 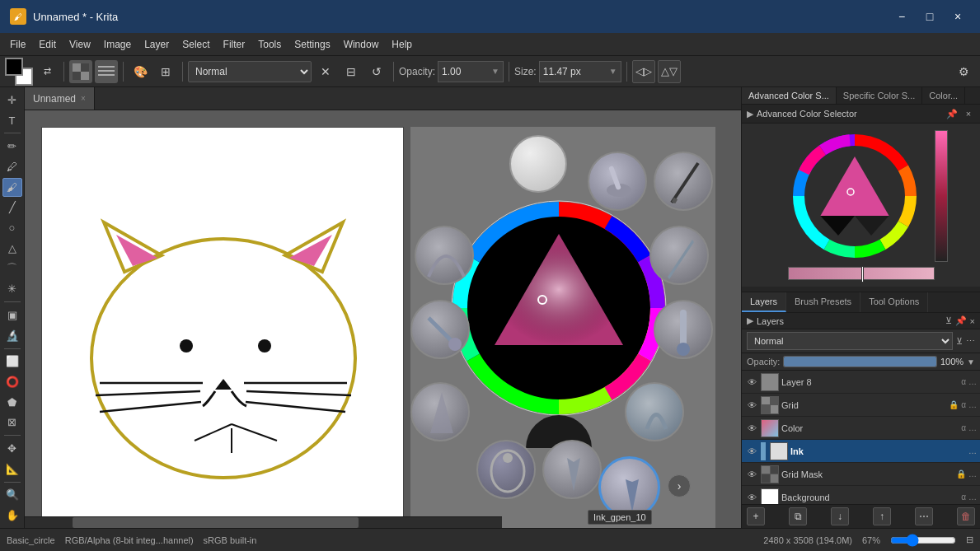 I want to click on blend-mode-select: Normal Multiply Screen Overlay, so click(x=250, y=72).